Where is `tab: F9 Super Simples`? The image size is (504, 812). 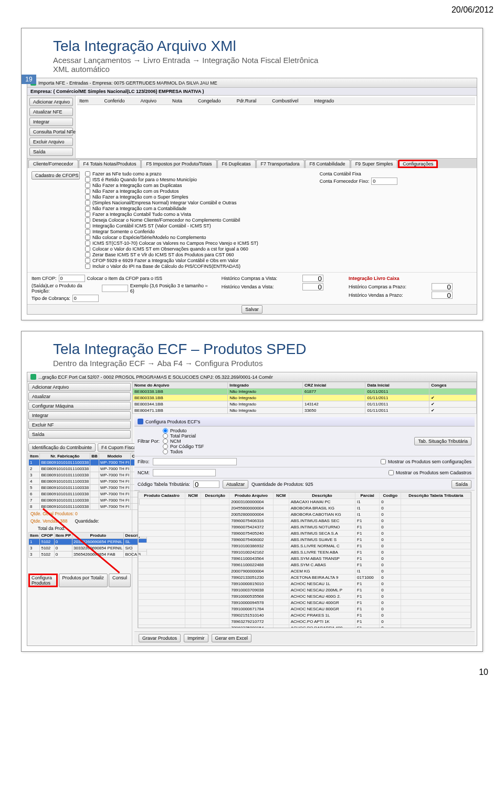 tab: F9 Super Simples is located at coordinates (374, 164).